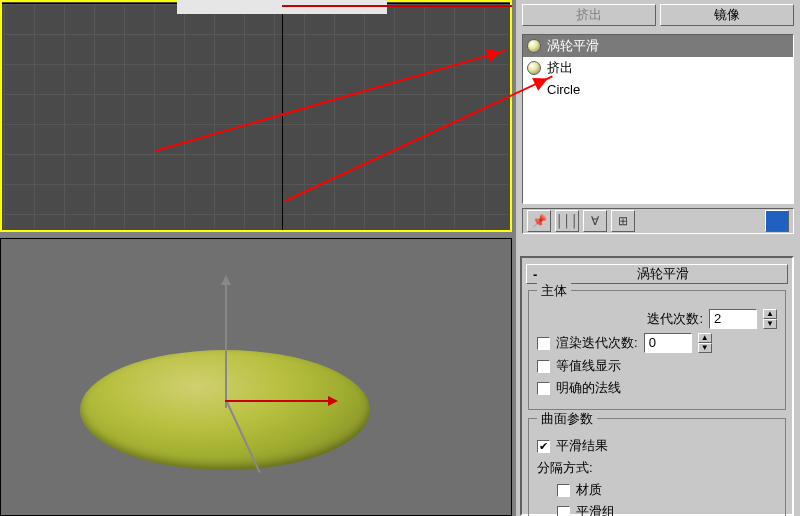 This screenshot has width=800, height=516. I want to click on render-iter-input: 0, so click(668, 343).